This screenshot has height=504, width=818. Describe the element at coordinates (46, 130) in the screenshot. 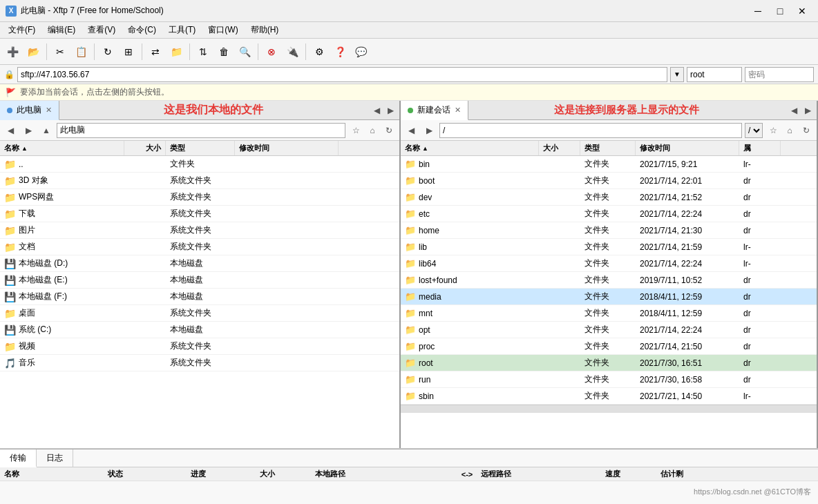

I see `local-up-button: ▲` at that location.